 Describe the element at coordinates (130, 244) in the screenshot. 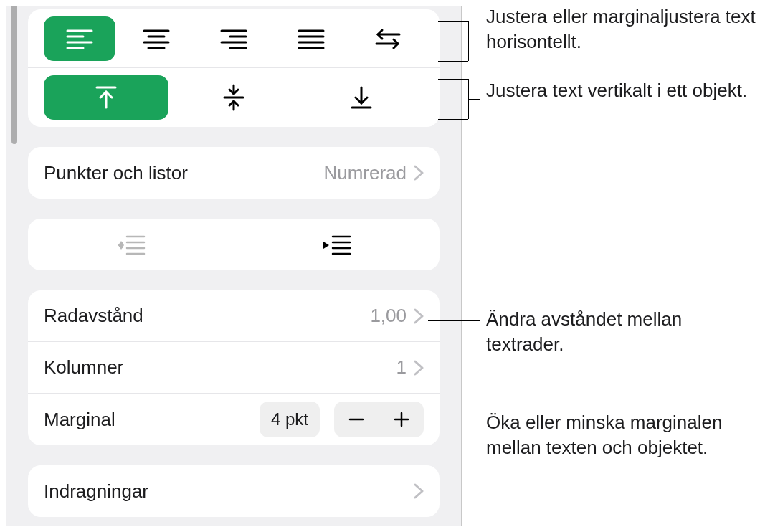

I see `decrease-indent-button` at that location.